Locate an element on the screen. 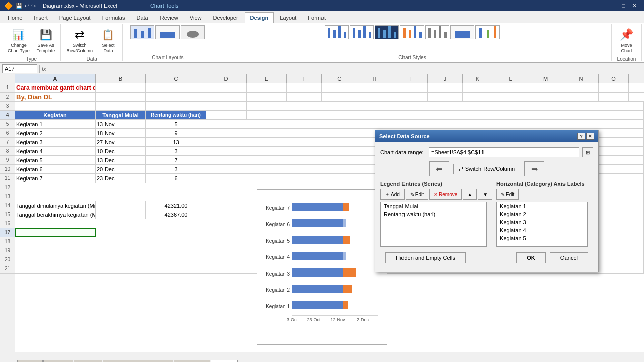  hidden-empty-cells-btn: Hidden and Empty Cells is located at coordinates (426, 258).